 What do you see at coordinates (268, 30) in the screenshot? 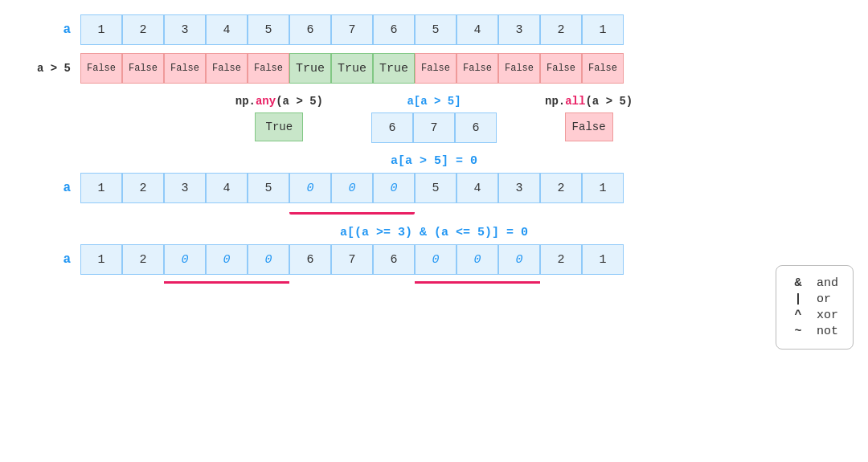
I see `row1-cell-4: 5` at bounding box center [268, 30].